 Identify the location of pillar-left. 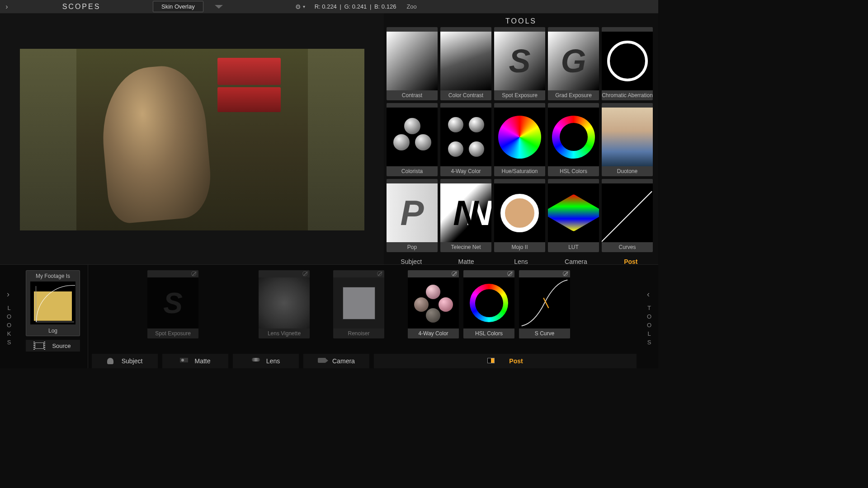
(48, 140).